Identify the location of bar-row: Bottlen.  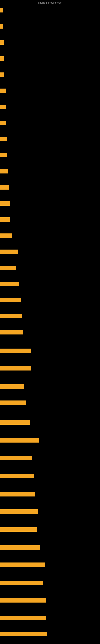
(5, 220).